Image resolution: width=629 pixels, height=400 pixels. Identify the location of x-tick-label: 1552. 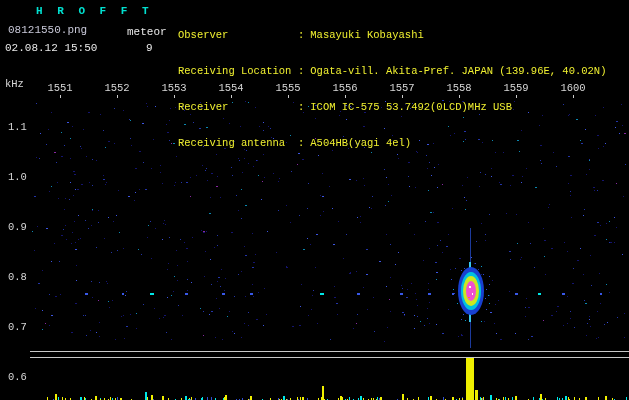
(116, 88).